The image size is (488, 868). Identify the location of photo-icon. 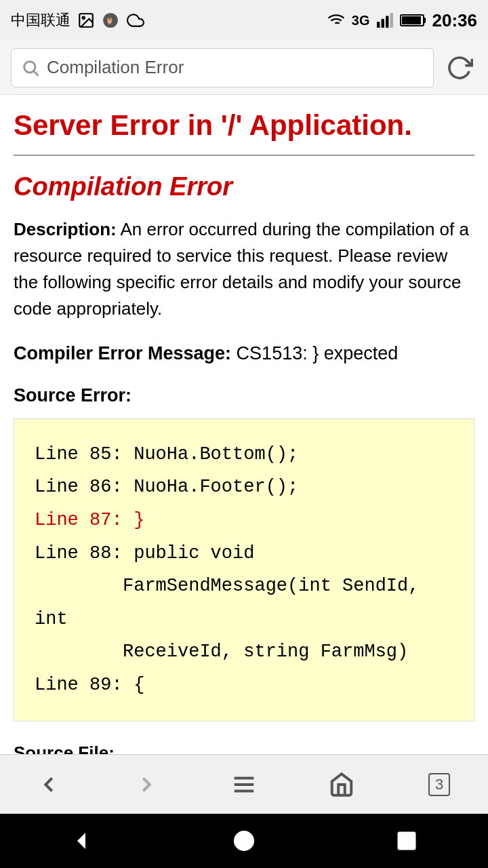
(86, 20).